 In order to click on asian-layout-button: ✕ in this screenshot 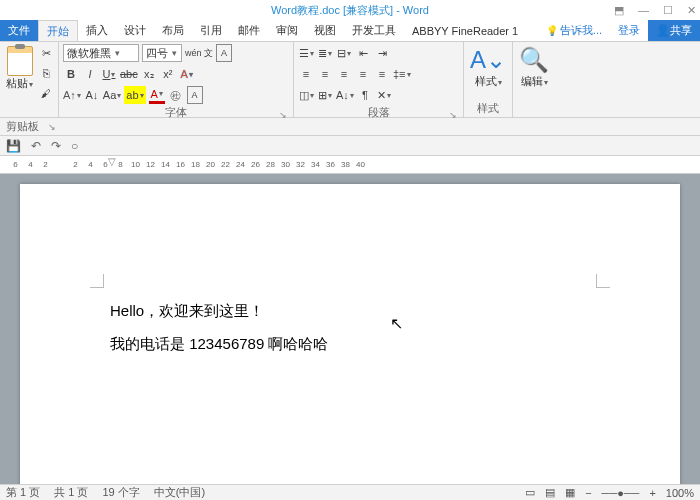, I will do `click(384, 95)`.